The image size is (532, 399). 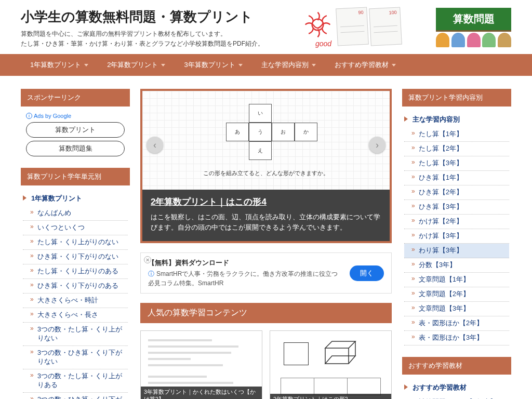 I want to click on category-item: ひき算【1年】, so click(x=457, y=178).